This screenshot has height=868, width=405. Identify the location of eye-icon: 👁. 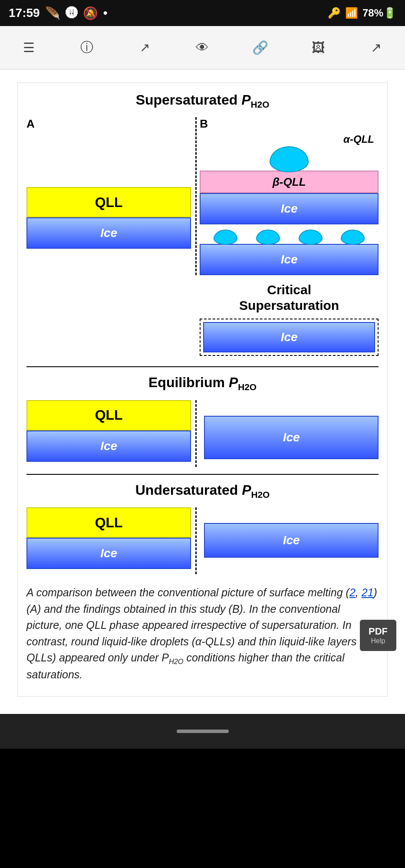
(202, 48).